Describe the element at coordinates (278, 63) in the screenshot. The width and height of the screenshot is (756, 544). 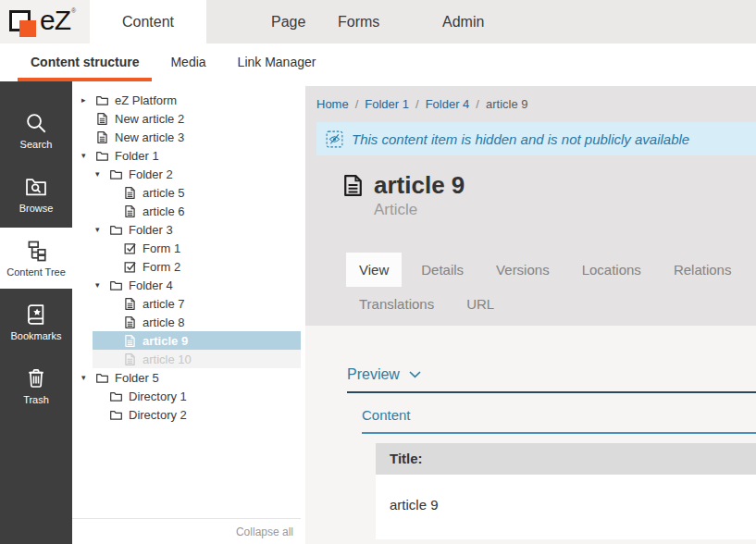
I see `subnav-link-manager: Link Manager` at that location.